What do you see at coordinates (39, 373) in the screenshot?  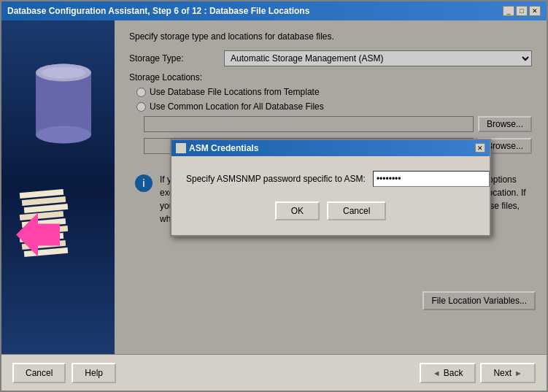 I see `cancel-button: Cancel` at bounding box center [39, 373].